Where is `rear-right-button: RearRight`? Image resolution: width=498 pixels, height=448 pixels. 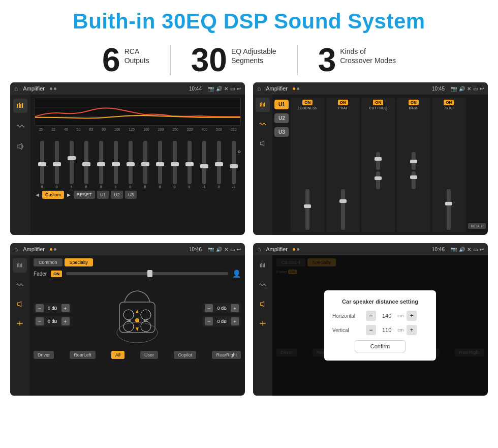
rear-right-button: RearRight is located at coordinates (227, 355).